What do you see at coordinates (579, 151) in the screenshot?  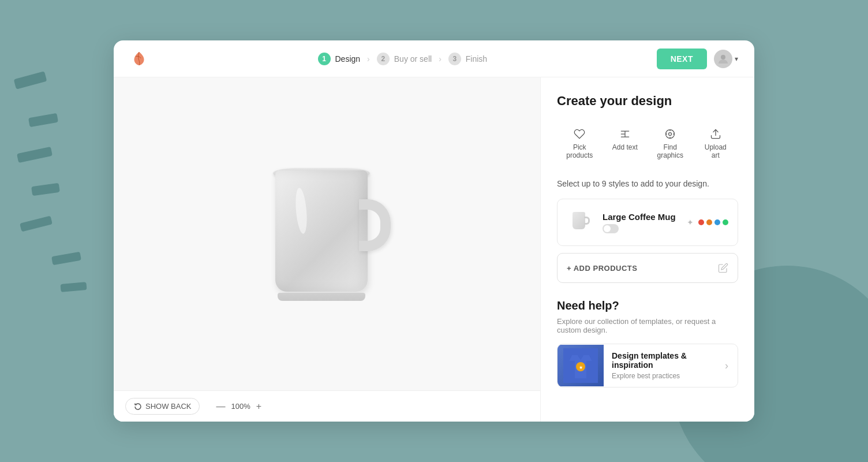 I see `pick-products-label: Pick products` at bounding box center [579, 151].